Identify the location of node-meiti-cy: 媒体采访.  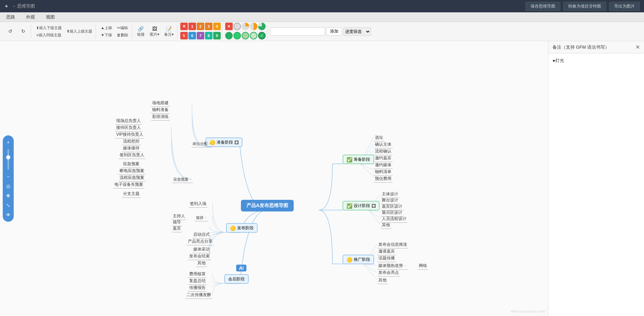
(202, 250).